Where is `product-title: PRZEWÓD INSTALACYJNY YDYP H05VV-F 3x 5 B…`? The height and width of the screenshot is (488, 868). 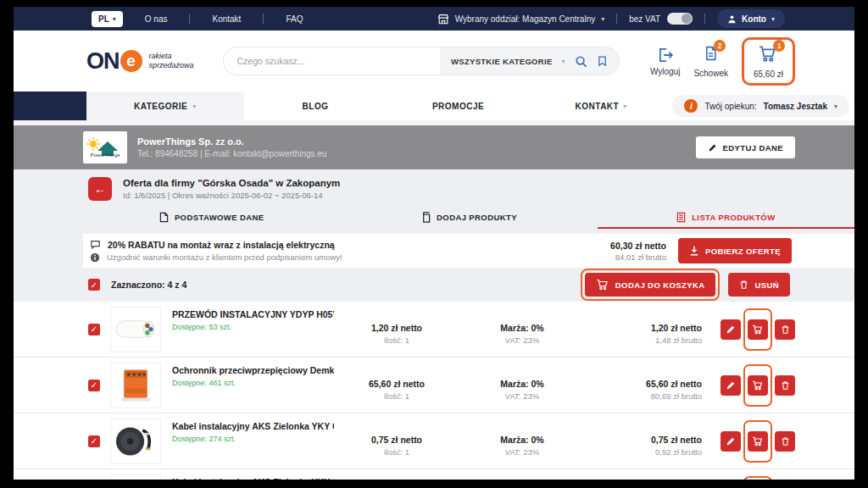 product-title: PRZEWÓD INSTALACYJNY YDYP H05VV-F 3x 5 B… is located at coordinates (253, 314).